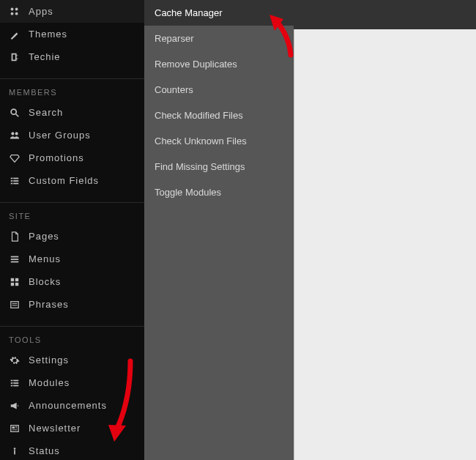  What do you see at coordinates (219, 89) in the screenshot?
I see `submenu-item-counters: Counters` at bounding box center [219, 89].